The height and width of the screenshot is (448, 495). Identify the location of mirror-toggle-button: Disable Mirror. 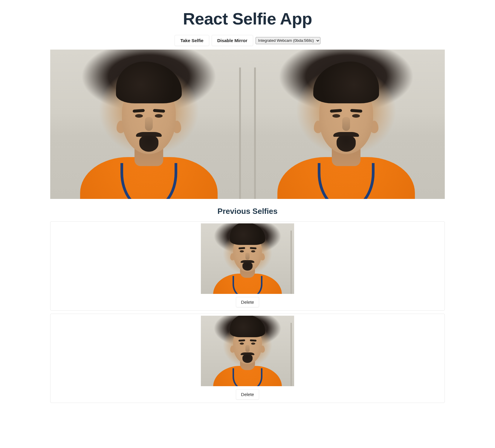
(233, 41).